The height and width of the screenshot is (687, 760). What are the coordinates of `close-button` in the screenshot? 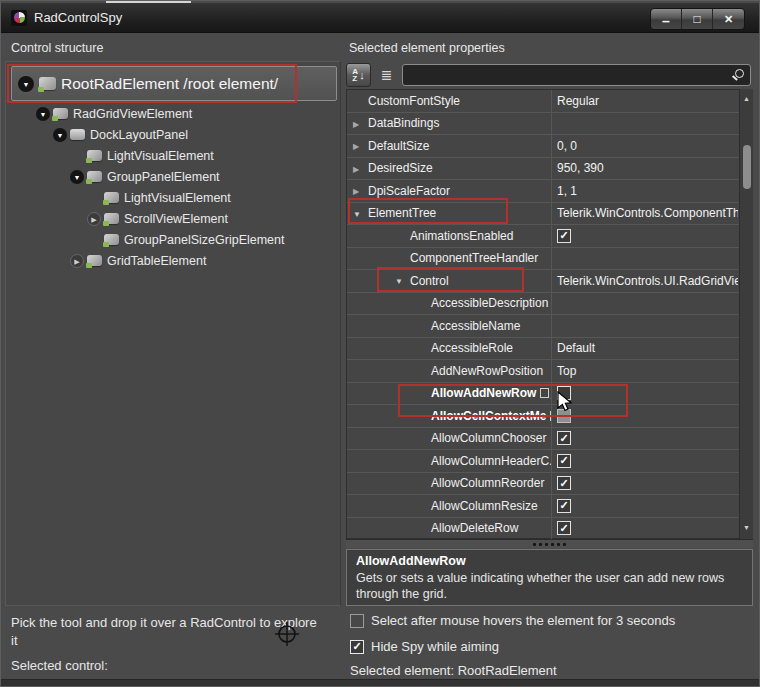 It's located at (728, 19).